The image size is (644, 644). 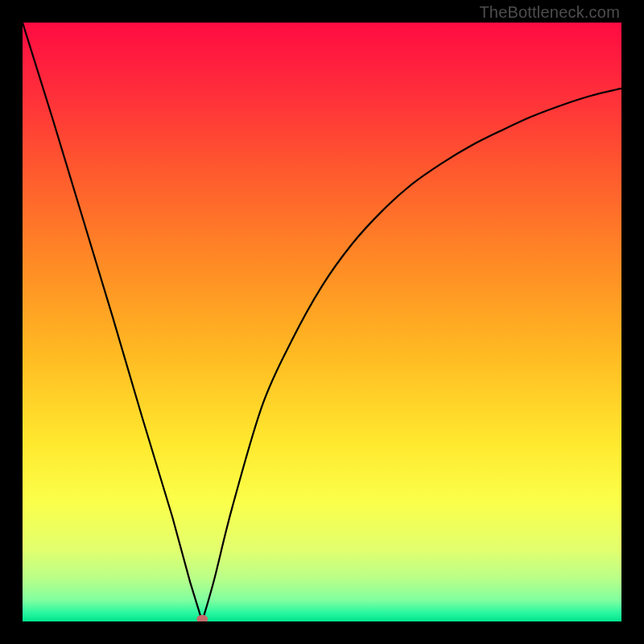 What do you see at coordinates (549, 13) in the screenshot?
I see `watermark-text: TheBottleneck.com` at bounding box center [549, 13].